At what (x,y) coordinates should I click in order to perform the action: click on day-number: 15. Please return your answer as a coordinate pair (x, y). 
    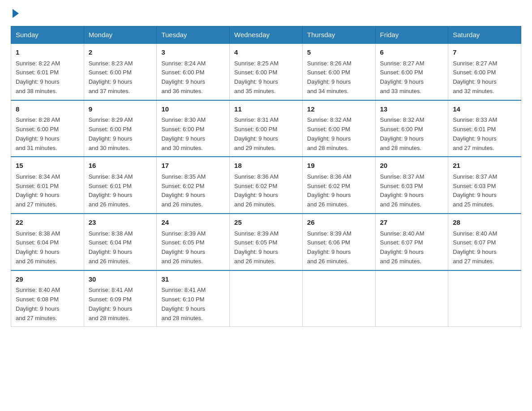
    Looking at the image, I should click on (47, 166).